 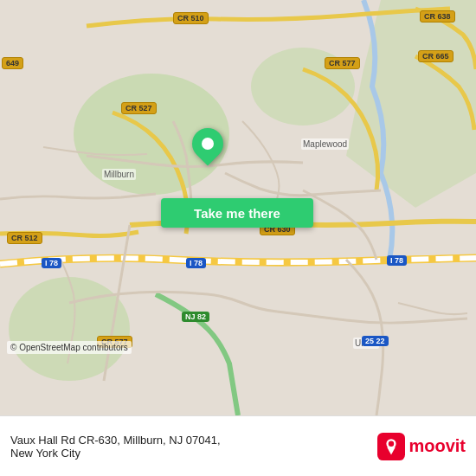 What do you see at coordinates (237, 213) in the screenshot?
I see `take-me-there-button: Take me there` at bounding box center [237, 213].